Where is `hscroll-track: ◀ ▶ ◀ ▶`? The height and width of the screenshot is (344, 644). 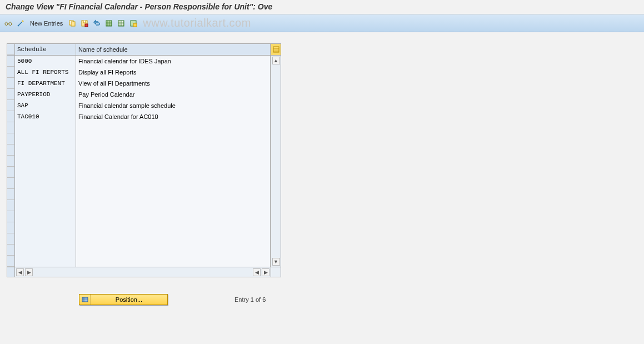
hscroll-track: ◀ ▶ ◀ ▶ is located at coordinates (143, 272).